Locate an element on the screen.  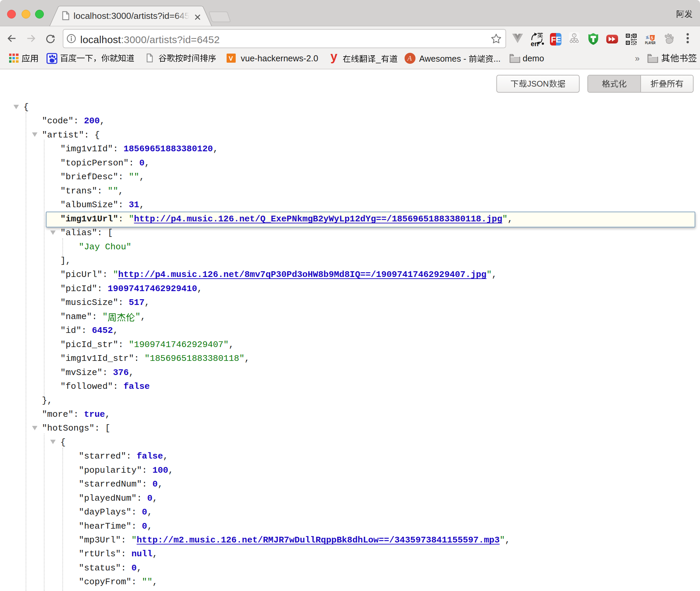
svg-text: F is located at coordinates (554, 40).